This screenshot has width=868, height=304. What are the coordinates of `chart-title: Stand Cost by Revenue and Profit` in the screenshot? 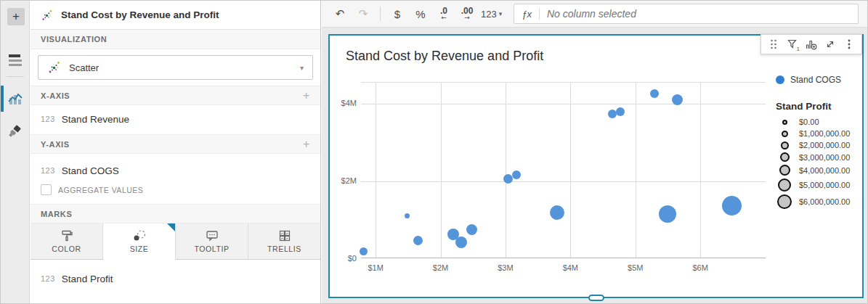 It's located at (445, 57).